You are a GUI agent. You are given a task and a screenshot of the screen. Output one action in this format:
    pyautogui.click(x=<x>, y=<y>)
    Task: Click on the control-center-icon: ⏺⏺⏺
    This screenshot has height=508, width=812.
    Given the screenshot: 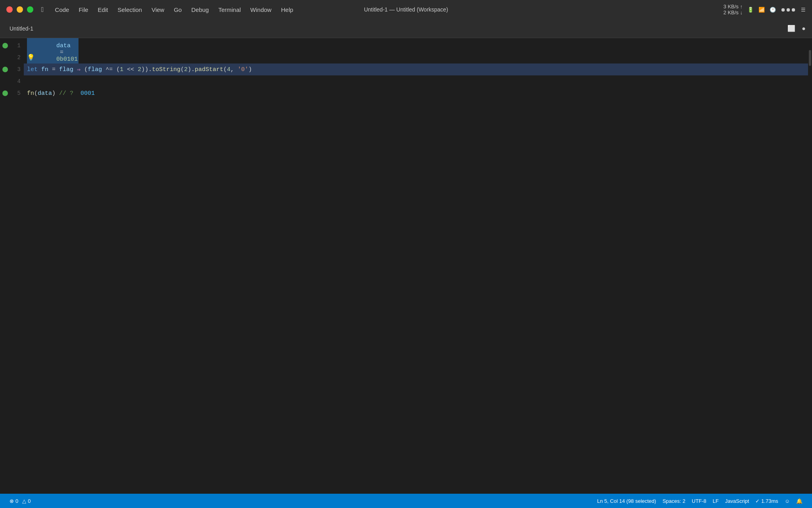 What is the action you would take?
    pyautogui.click(x=788, y=10)
    